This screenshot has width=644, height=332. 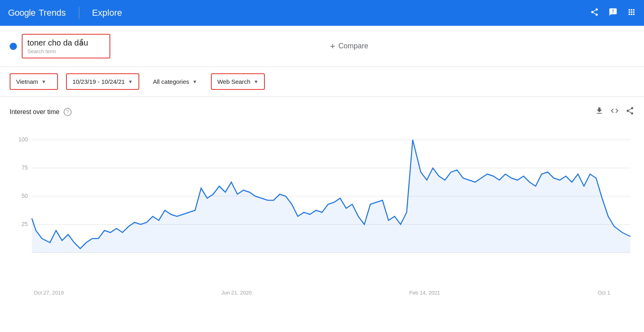 I want to click on date-chevron-icon: ▼, so click(x=130, y=82).